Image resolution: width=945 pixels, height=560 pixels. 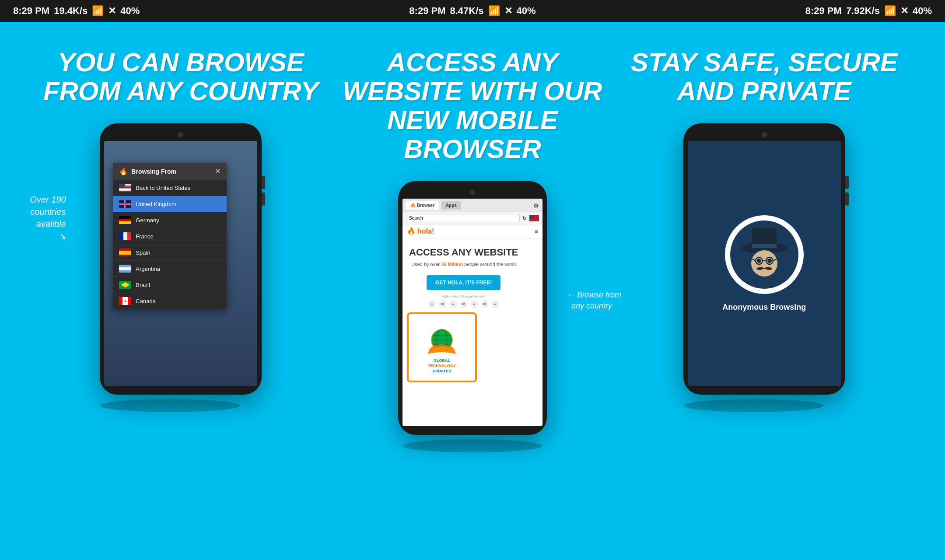 I want to click on apps-tab-label: Apps, so click(x=452, y=206).